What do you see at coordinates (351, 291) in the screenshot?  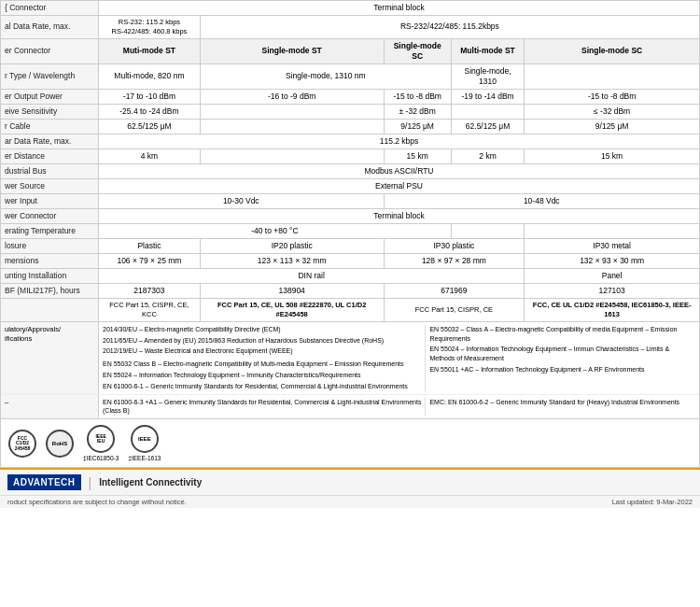 I see `row-mtbf: BF (MILI217F), hours 2187303 138904 6719…` at bounding box center [351, 291].